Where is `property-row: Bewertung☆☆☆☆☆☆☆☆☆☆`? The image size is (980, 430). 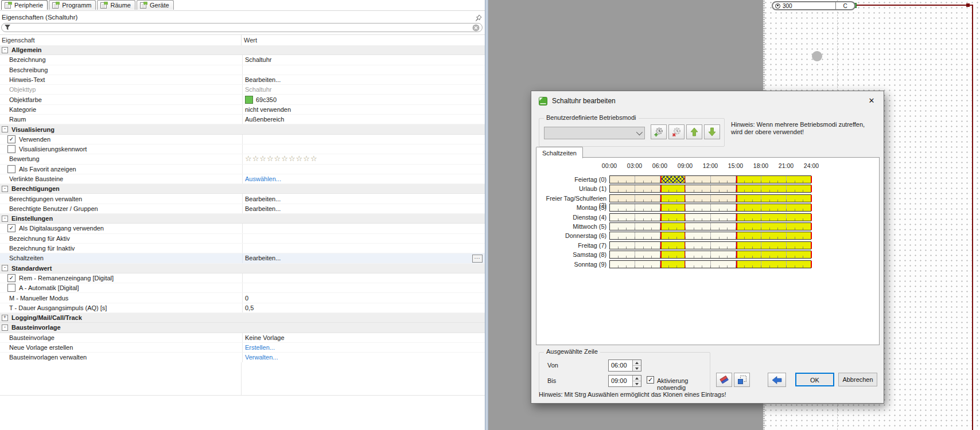
property-row: Bewertung☆☆☆☆☆☆☆☆☆☆ is located at coordinates (242, 159).